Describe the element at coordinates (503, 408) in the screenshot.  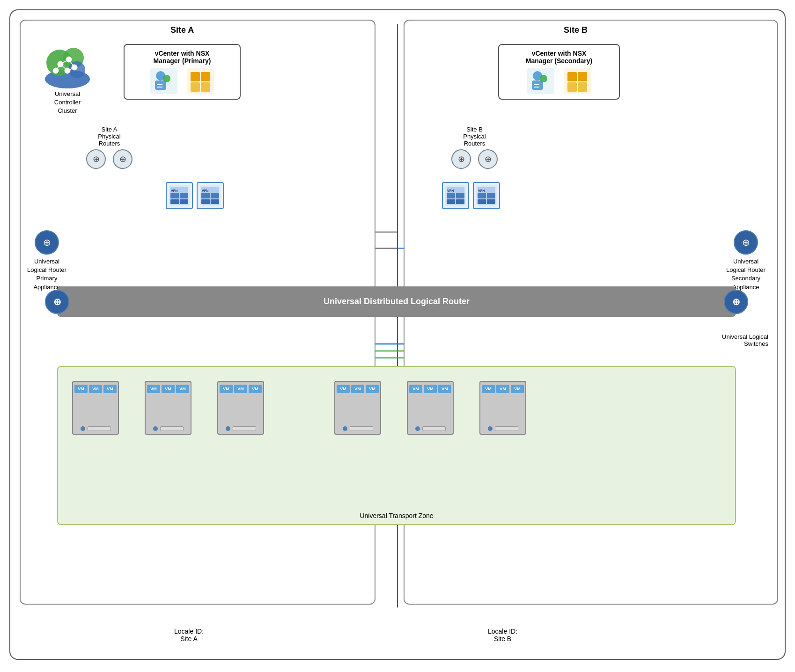
I see `host-6a: VM VM VM` at that location.